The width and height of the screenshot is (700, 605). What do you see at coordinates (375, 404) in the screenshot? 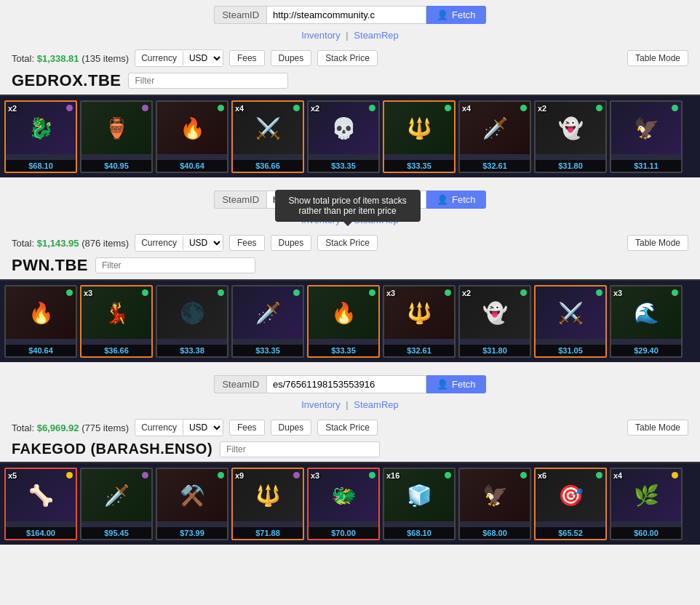
I see `steamrep-link-3: SteamRep` at bounding box center [375, 404].